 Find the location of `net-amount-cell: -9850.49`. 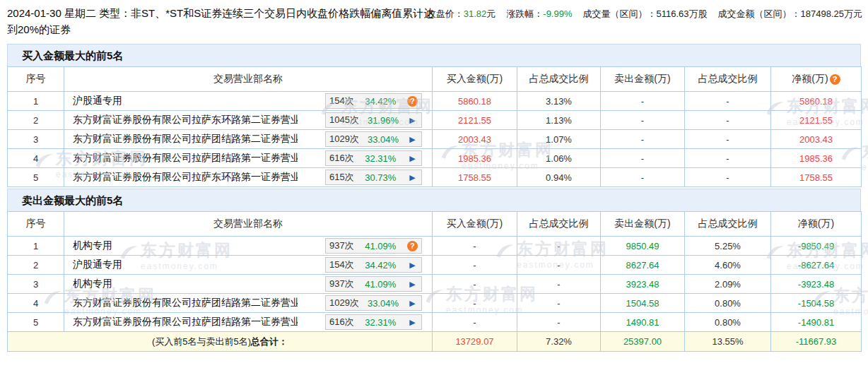

net-amount-cell: -9850.49 is located at coordinates (816, 246).